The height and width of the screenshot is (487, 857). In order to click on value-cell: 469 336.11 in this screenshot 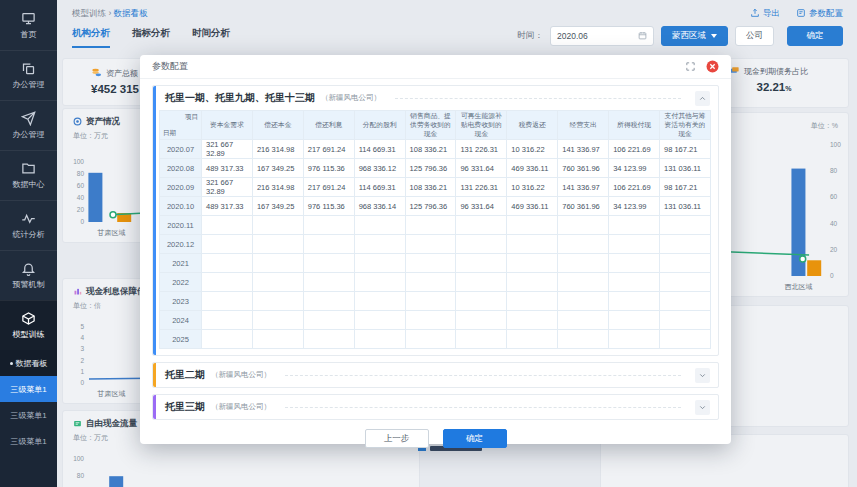, I will do `click(532, 168)`.